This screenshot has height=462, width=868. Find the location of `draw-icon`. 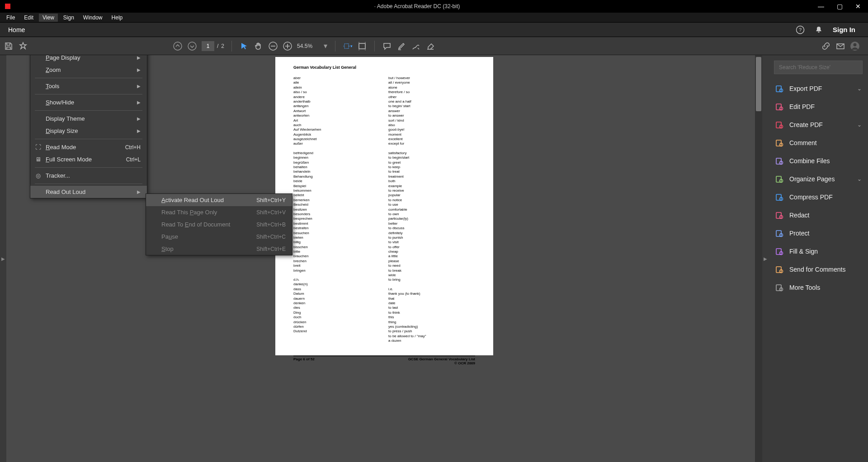

draw-icon is located at coordinates (416, 46).